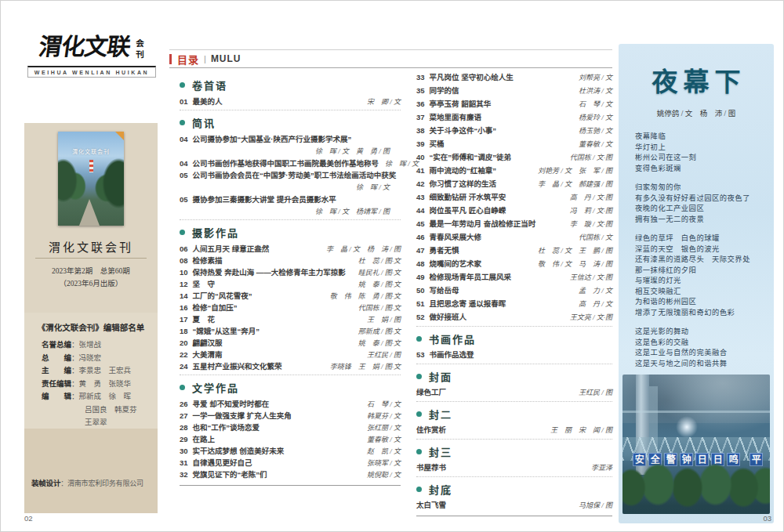 This screenshot has height=532, width=784. What do you see at coordinates (582, 430) in the screenshot?
I see `toc-entry-credit: 王 丽 宋 闻 / 图` at bounding box center [582, 430].